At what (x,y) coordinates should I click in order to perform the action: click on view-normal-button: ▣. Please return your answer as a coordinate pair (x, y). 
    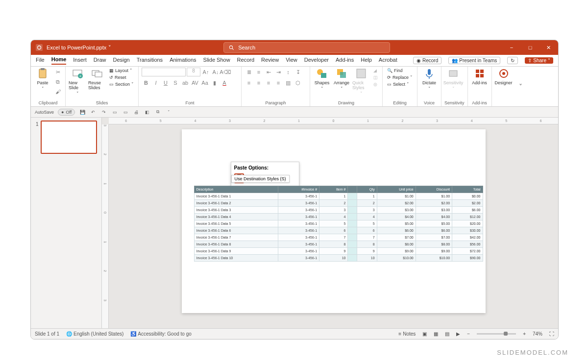
    Looking at the image, I should click on (424, 334).